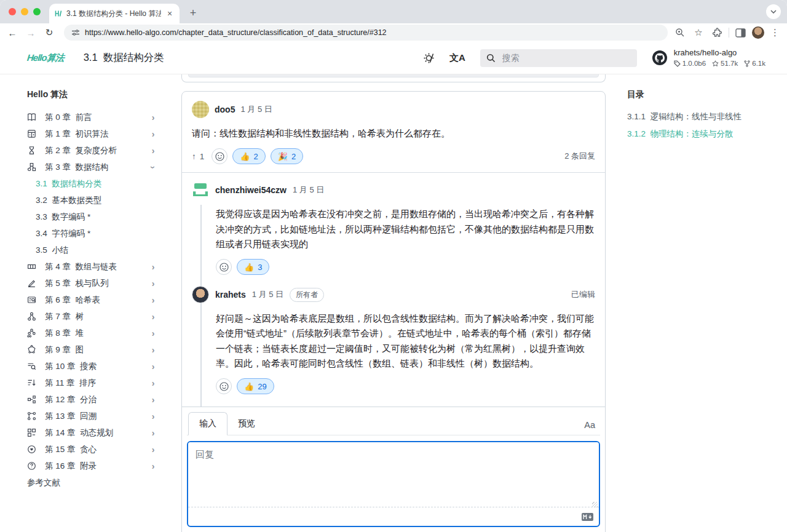  I want to click on minimize-window-button, so click(25, 12).